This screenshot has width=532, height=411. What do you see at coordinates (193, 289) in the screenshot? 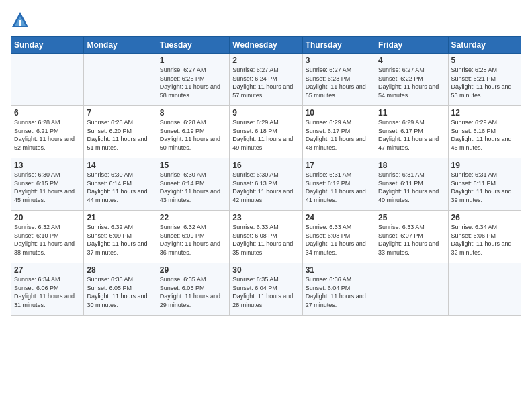
I see `calendar-cell: 29 Sunrise: 6:35 AMSunset: 6:05 PMDaylig…` at bounding box center [193, 289].